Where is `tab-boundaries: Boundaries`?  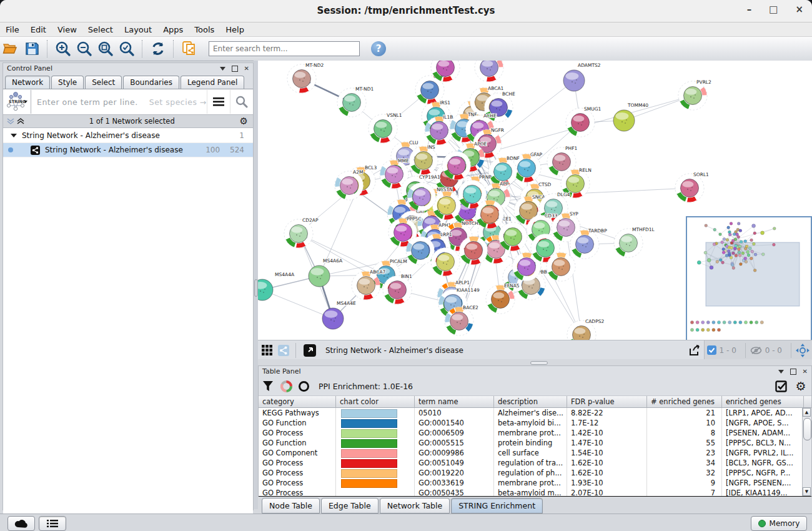 tab-boundaries: Boundaries is located at coordinates (151, 82).